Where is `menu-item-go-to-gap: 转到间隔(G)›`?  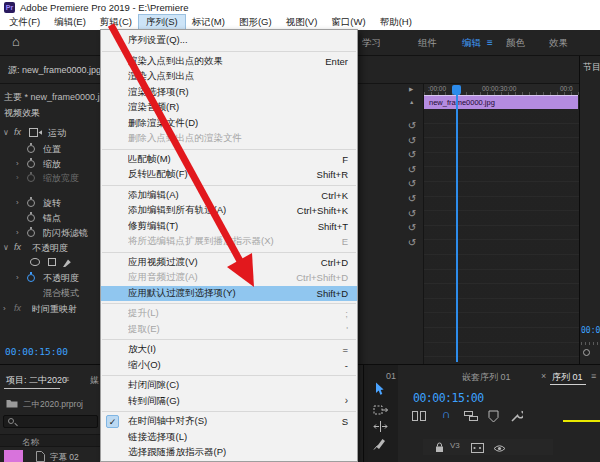 menu-item-go-to-gap: 转到间隔(G)› is located at coordinates (229, 402).